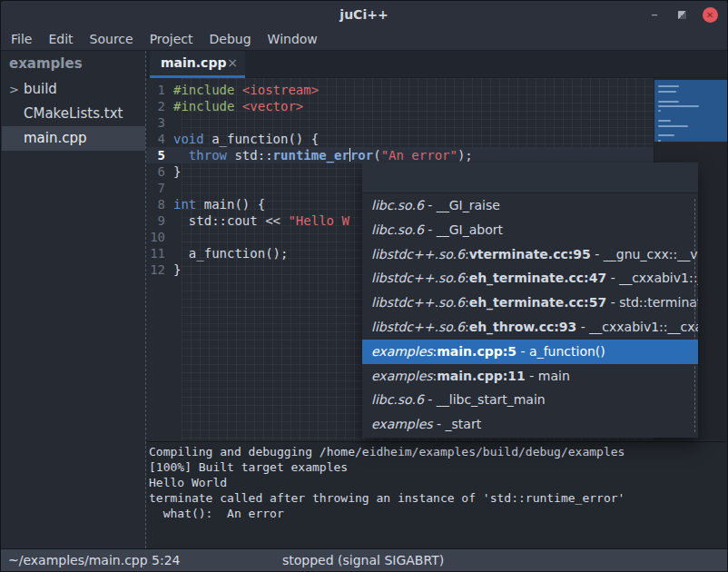 This screenshot has height=572, width=728. Describe the element at coordinates (652, 278) in the screenshot. I see `backtrace-symbol: - __cxxabiv1::__tern` at that location.